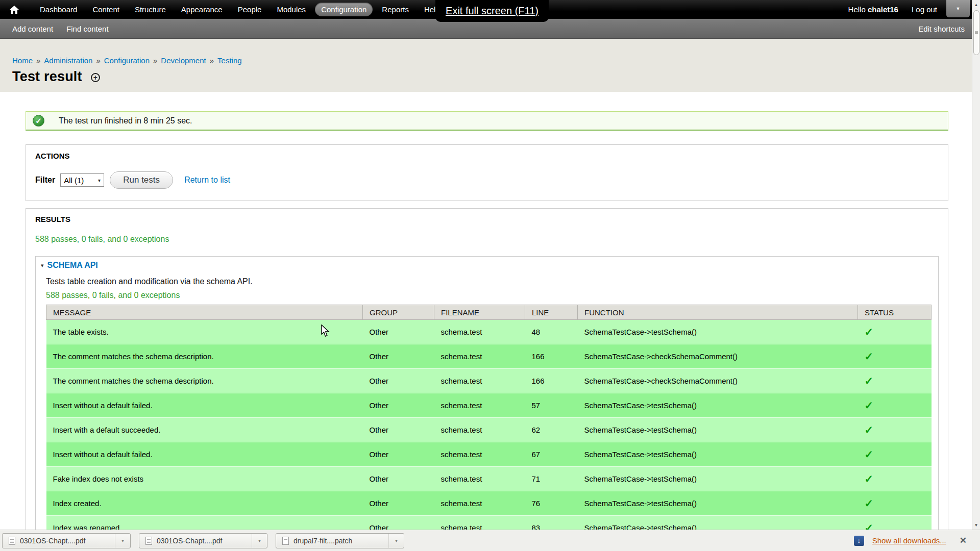  What do you see at coordinates (959, 9) in the screenshot?
I see `chevron-down-icon: ▼` at bounding box center [959, 9].